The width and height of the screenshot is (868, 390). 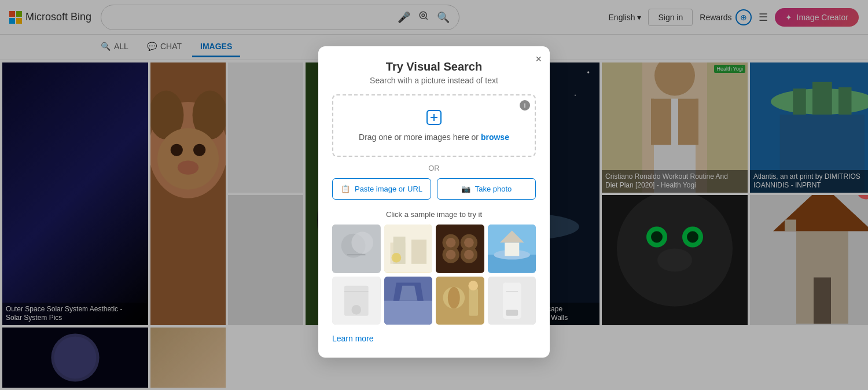 What do you see at coordinates (495, 137) in the screenshot?
I see `browse-link: browse` at bounding box center [495, 137].